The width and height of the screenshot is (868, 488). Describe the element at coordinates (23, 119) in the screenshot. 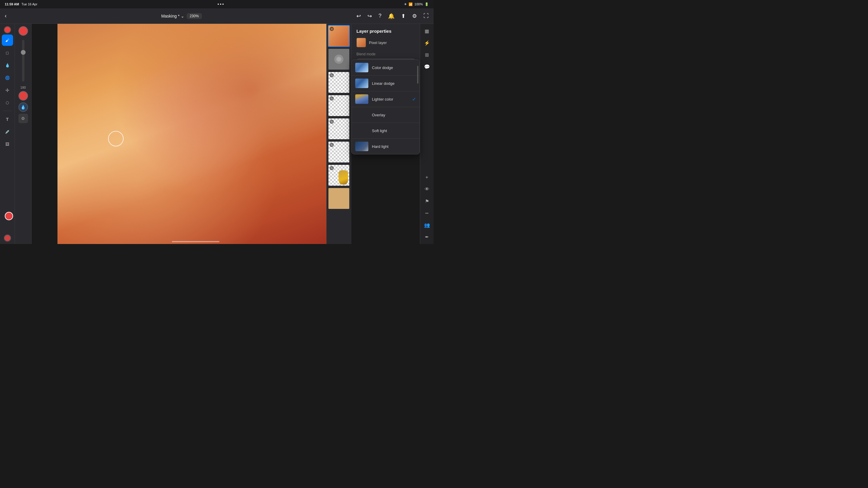

I see `brush-settings-button: ⚙` at that location.